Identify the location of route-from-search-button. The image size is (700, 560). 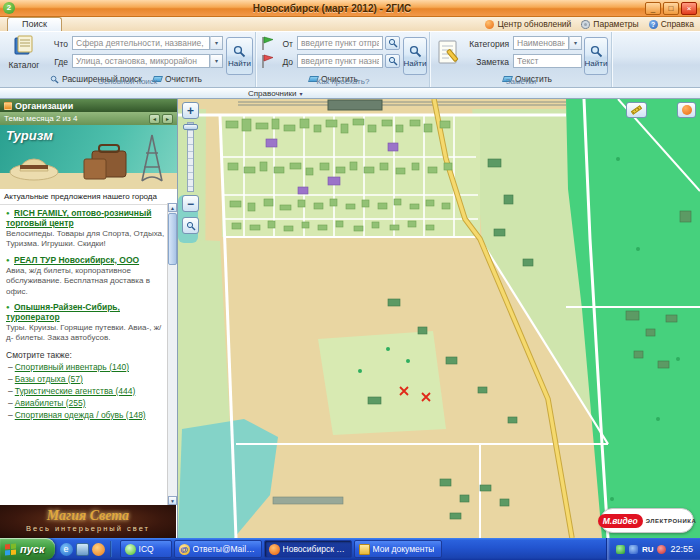
(392, 43).